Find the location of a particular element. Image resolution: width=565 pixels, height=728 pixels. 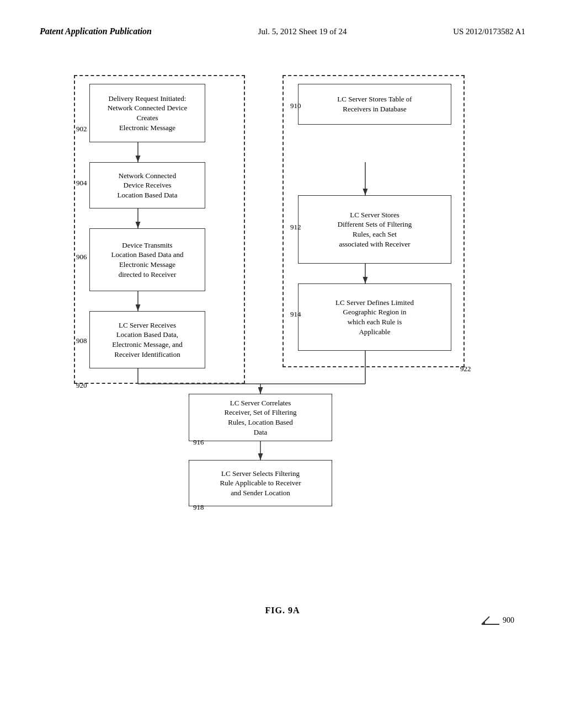

publication-title: Patent Application Publication is located at coordinates (96, 31).